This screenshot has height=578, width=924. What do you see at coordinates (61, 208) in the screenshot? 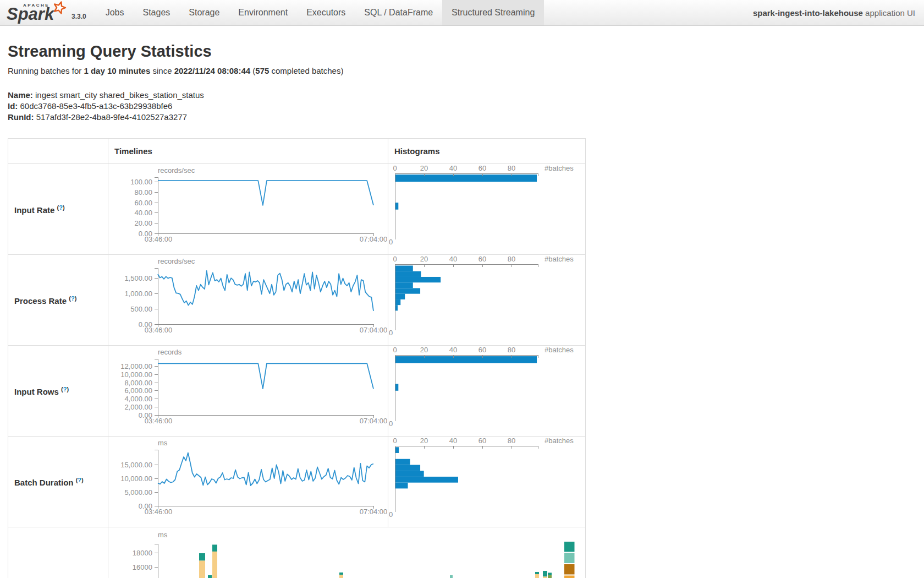
I see `input-rate-help-icon: (?)` at bounding box center [61, 208].